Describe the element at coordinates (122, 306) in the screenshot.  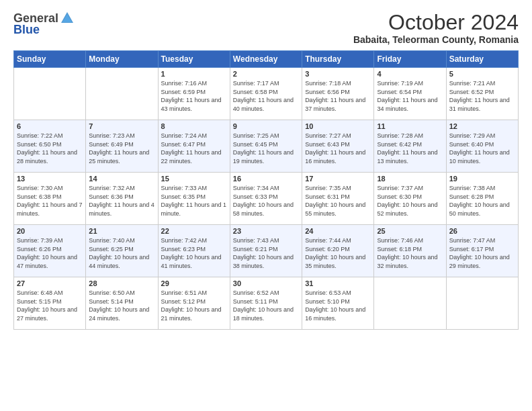
I see `day-info: Sunrise: 6:50 AM Sunset: 5:14 PM Dayligh…` at that location.